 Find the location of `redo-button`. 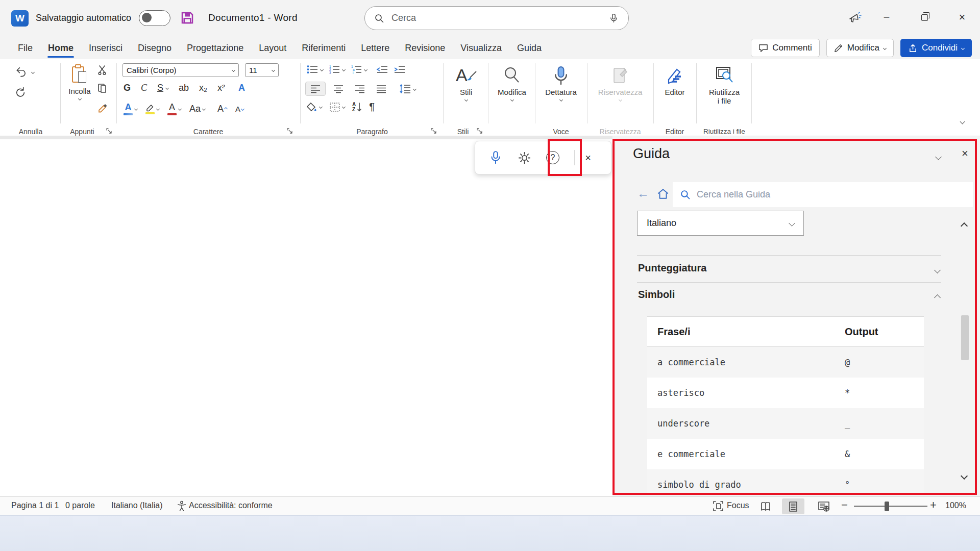

redo-button is located at coordinates (20, 92).